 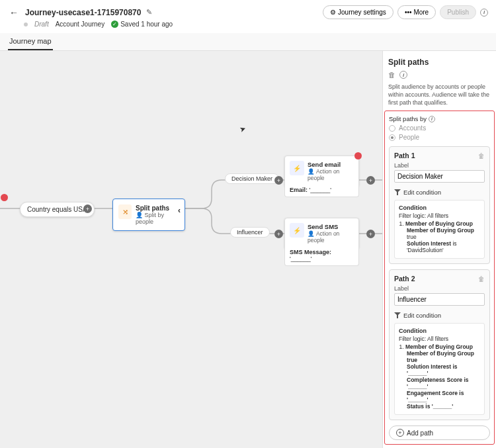 What do you see at coordinates (405, 156) in the screenshot?
I see `path-heading: Path 1` at bounding box center [405, 156].